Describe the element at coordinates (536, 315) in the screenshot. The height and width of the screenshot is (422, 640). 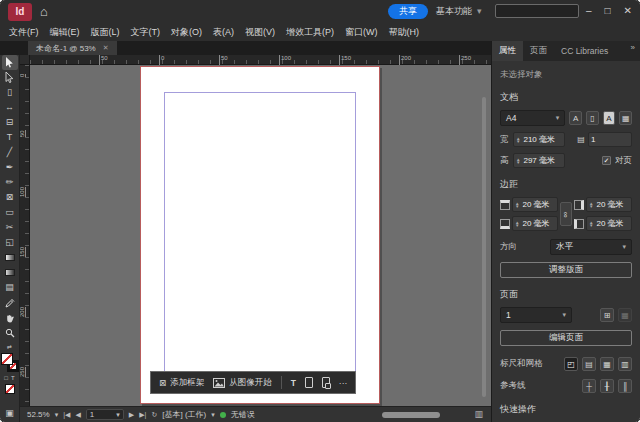
I see `current-page-select: 1▾` at that location.